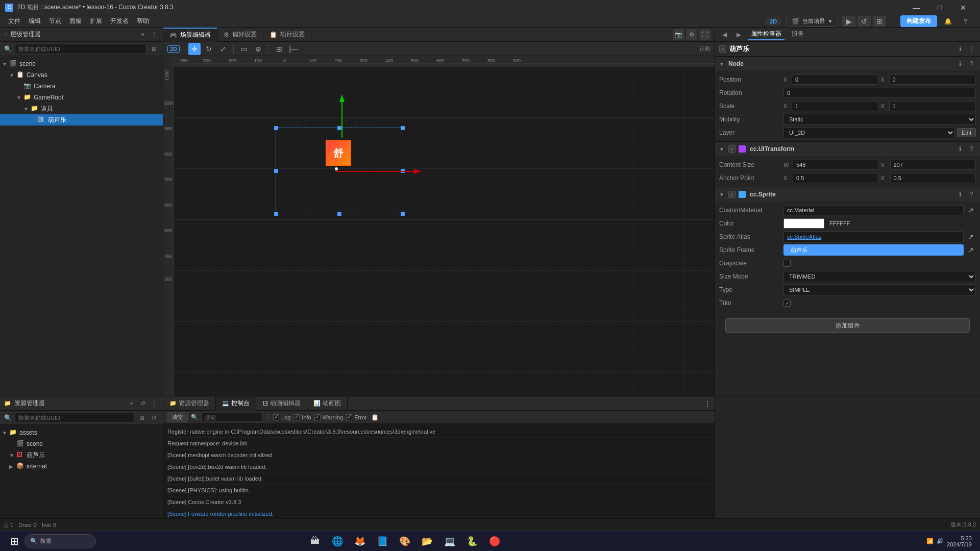  I want to click on filter-warning-checkbox: ✓, so click(317, 417).